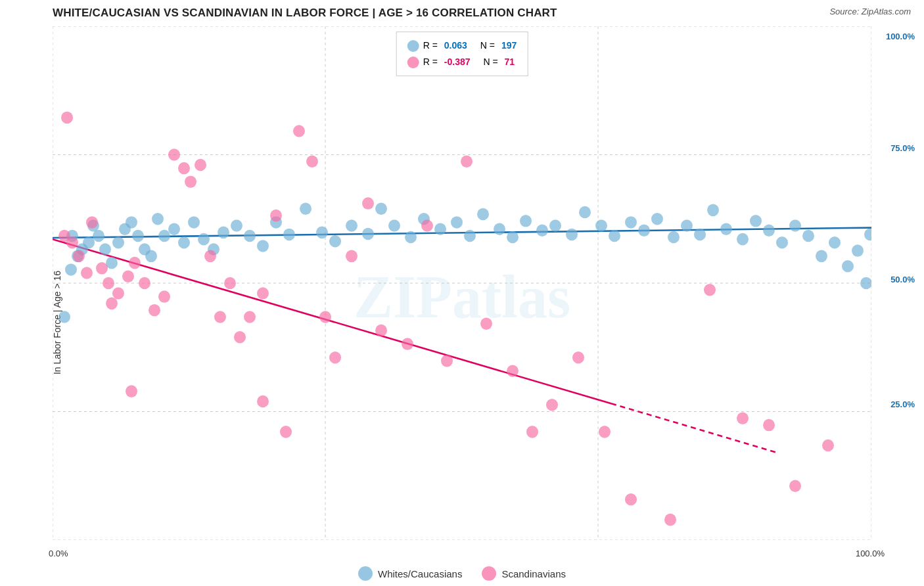 Image resolution: width=924 pixels, height=586 pixels. Describe the element at coordinates (463, 62) in the screenshot. I see `legend-row-pink: R = -0.387 N = 71` at that location.